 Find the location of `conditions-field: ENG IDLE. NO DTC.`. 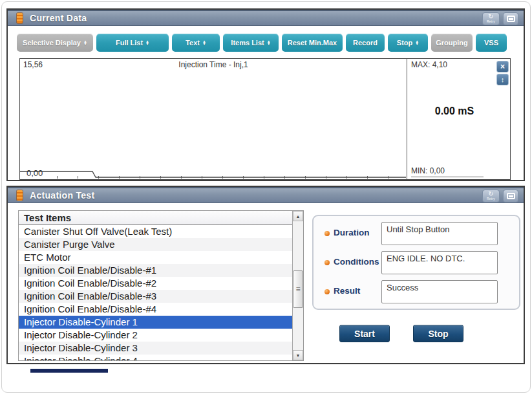

conditions-field: ENG IDLE. NO DTC. is located at coordinates (440, 263).